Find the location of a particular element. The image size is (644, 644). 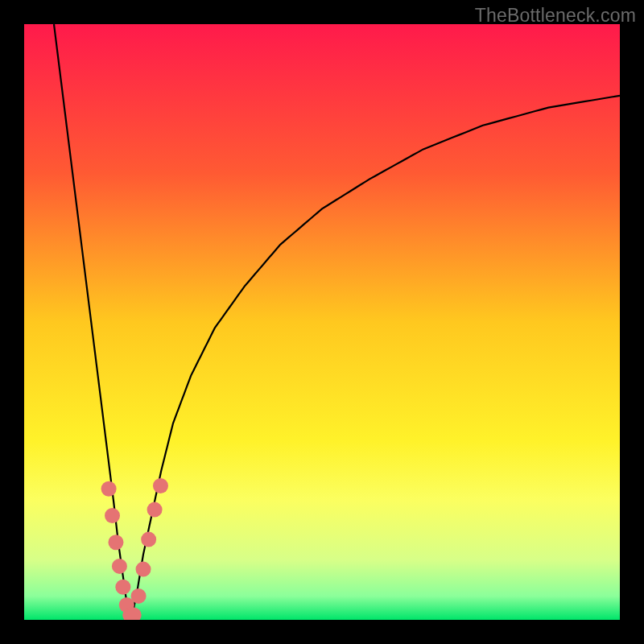

watermark-text: TheBottleneck.com is located at coordinates (555, 16).